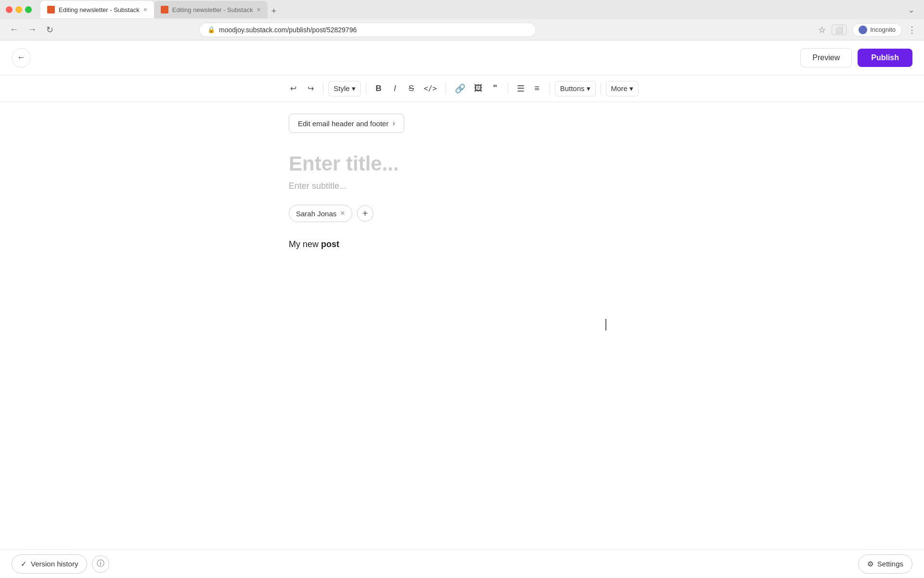 This screenshot has height=578, width=924. Describe the element at coordinates (839, 30) in the screenshot. I see `split-screen-icon: ⬜` at that location.